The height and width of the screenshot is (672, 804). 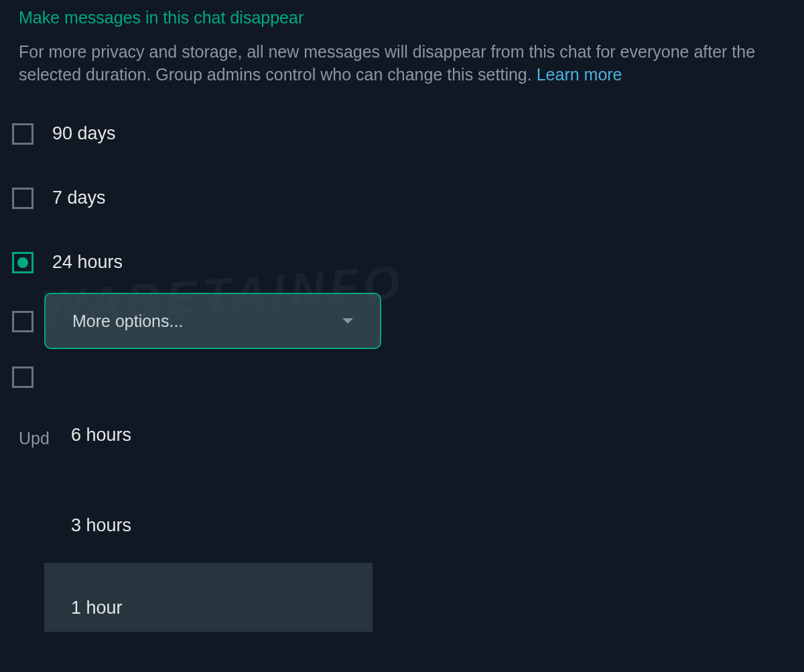 I want to click on more-options-dropdown-container: More options..., so click(x=213, y=321).